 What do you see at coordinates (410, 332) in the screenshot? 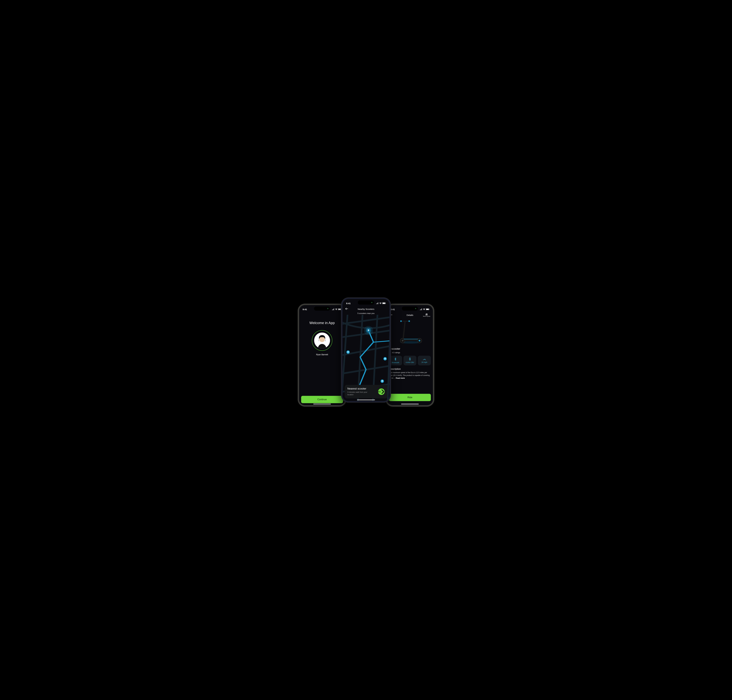
I see `product-image` at bounding box center [410, 332].